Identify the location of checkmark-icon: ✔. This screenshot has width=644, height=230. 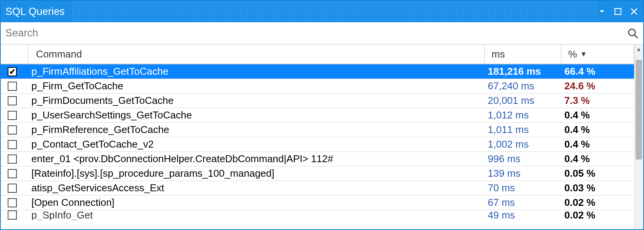
(12, 72).